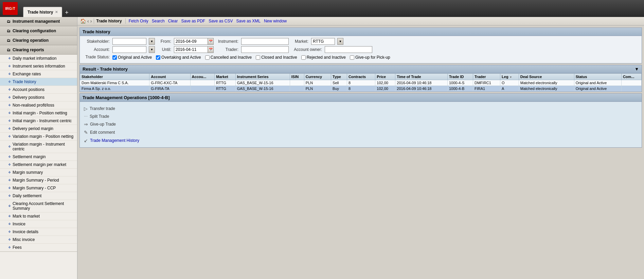 The height and width of the screenshot is (279, 644). I want to click on save-pdf-button: Save as PDF, so click(193, 21).